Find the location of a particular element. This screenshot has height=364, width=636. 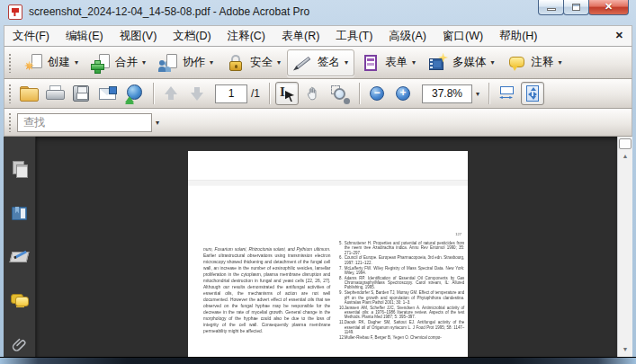

sign-label: 签名 is located at coordinates (329, 63).